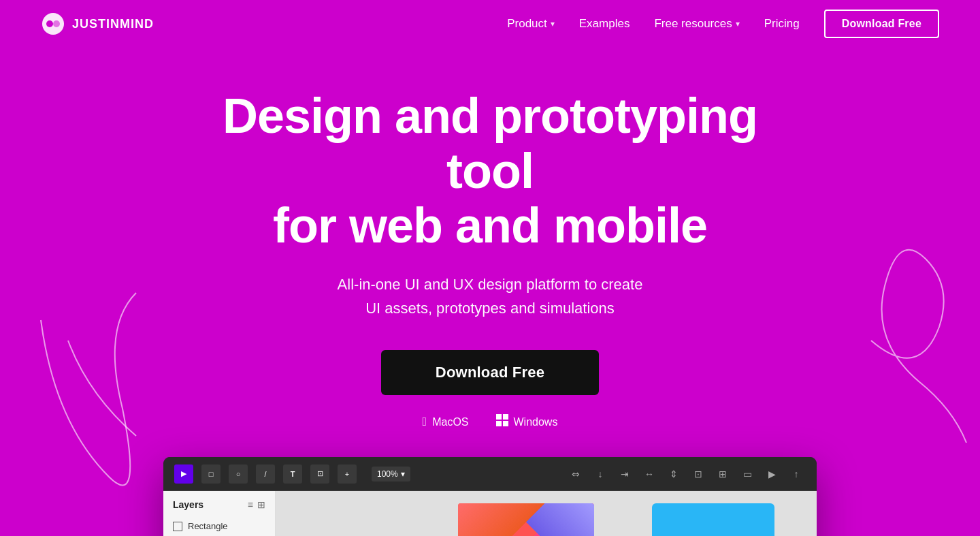 This screenshot has width=980, height=536. Describe the element at coordinates (600, 474) in the screenshot. I see `align-tool-2: ↓` at that location.